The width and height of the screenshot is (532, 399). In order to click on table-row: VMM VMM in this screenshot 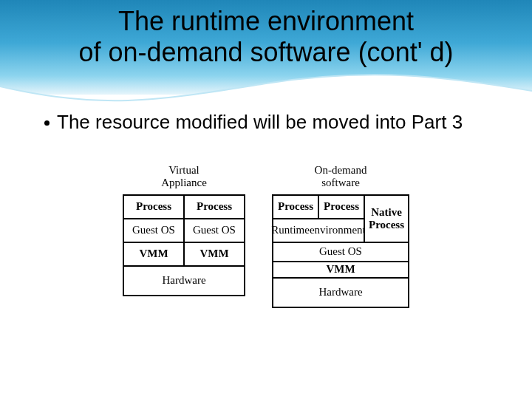, I will do `click(184, 254)`.